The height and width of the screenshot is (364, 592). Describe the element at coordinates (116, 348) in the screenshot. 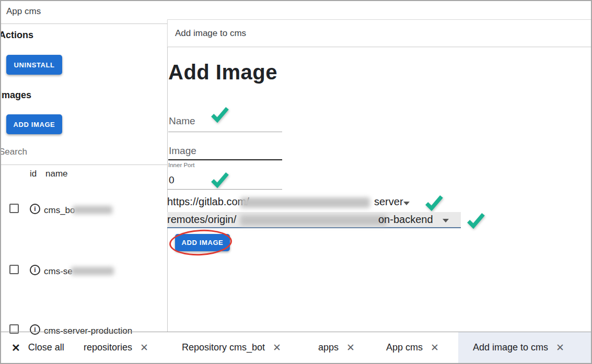

I see `tab-repositories: repositories ✕` at that location.